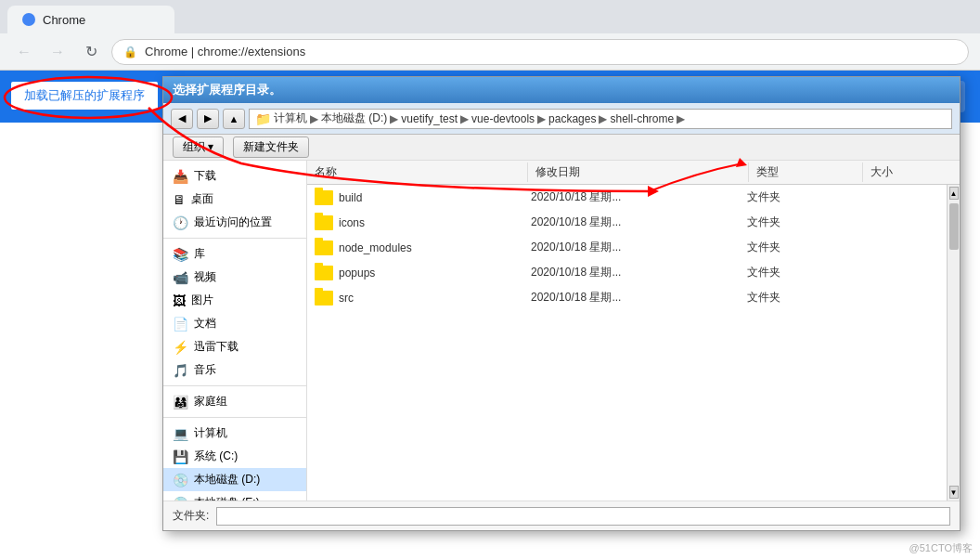 The height and width of the screenshot is (559, 980). I want to click on lock-icon: 🔒, so click(130, 52).